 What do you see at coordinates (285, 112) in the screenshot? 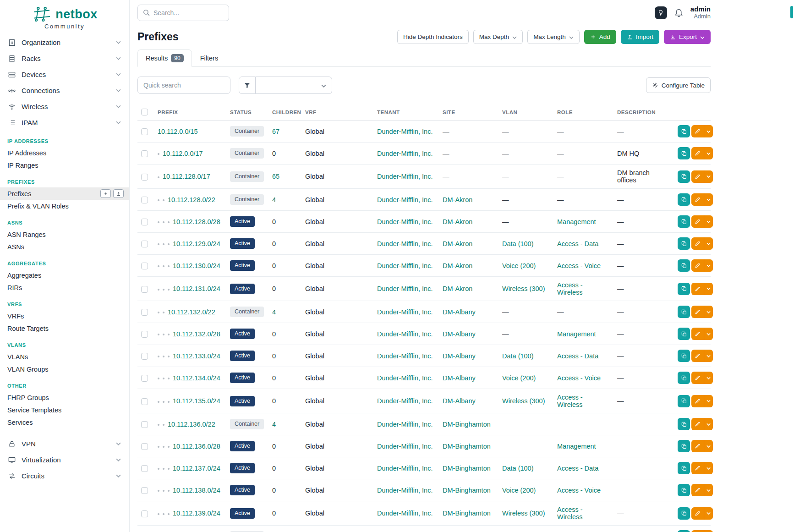
I see `column-header-children: CHILDREN` at bounding box center [285, 112].